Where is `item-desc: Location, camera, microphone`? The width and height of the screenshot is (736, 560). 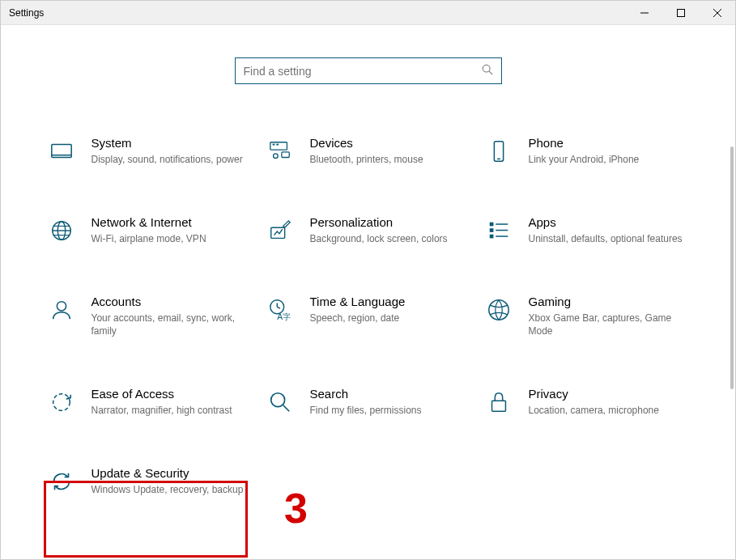 item-desc: Location, camera, microphone is located at coordinates (609, 411).